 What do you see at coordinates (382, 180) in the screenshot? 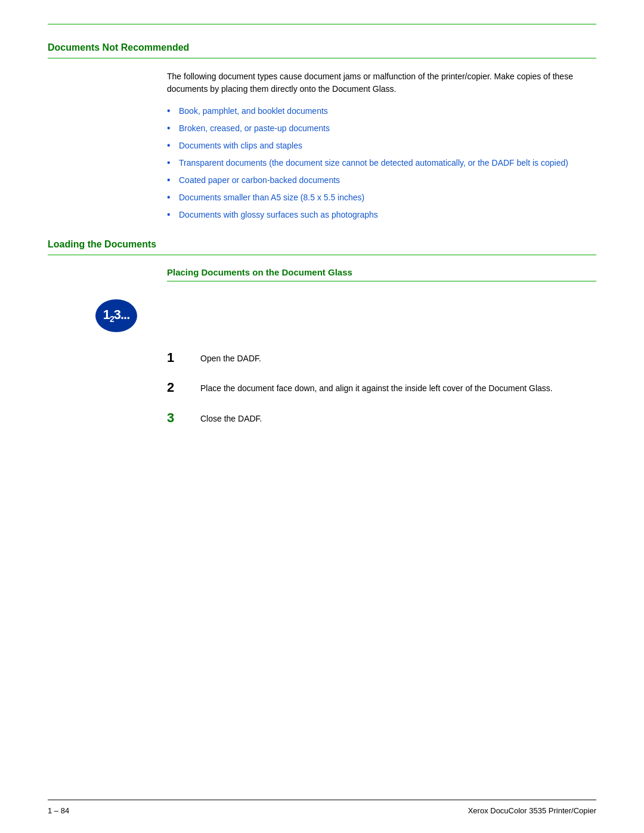
I see `bullet-item-4: Coated paper or carbon-backed documents` at bounding box center [382, 180].